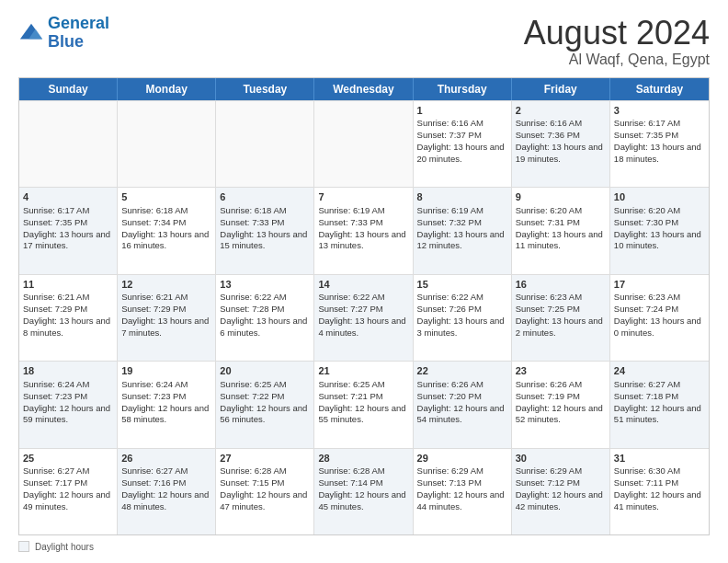 This screenshot has width=728, height=563. Describe the element at coordinates (658, 315) in the screenshot. I see `day-info: Sunrise: 6:23 AM Sunset: 7:24 PM Dayligh…` at that location.